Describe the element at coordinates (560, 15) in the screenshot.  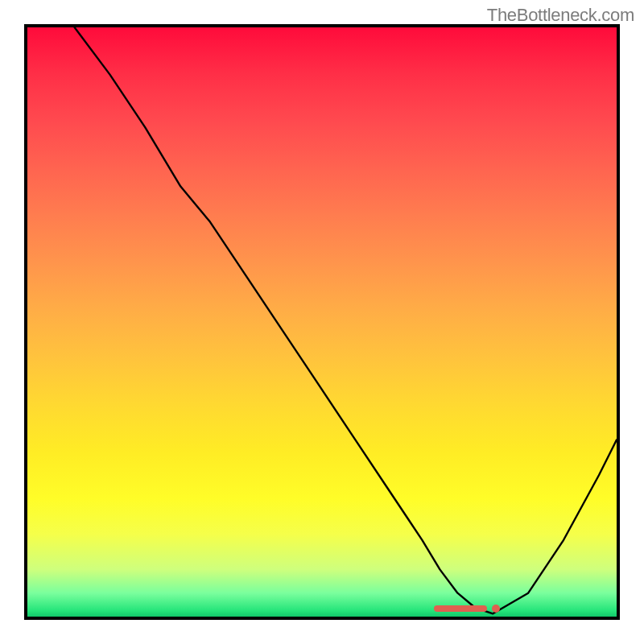
I see `watermark-text: TheBottleneck.com` at that location.